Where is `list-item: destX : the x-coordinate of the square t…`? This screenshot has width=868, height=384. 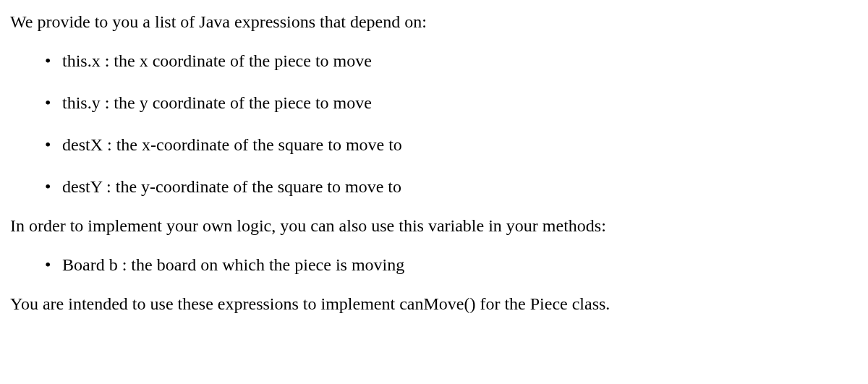
list-item: destX : the x-coordinate of the square t… is located at coordinates (451, 145).